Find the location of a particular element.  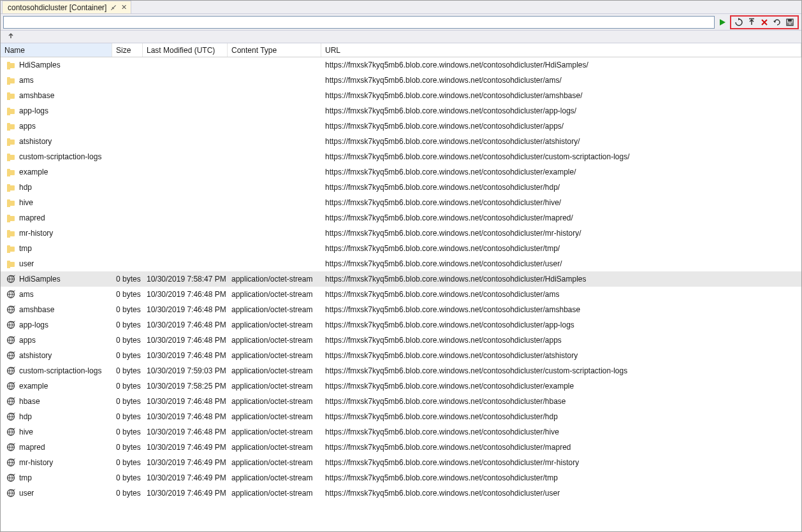

blob-row: mr-history0 bytes10/30/2019 7:46:49 PMap… is located at coordinates (401, 463).